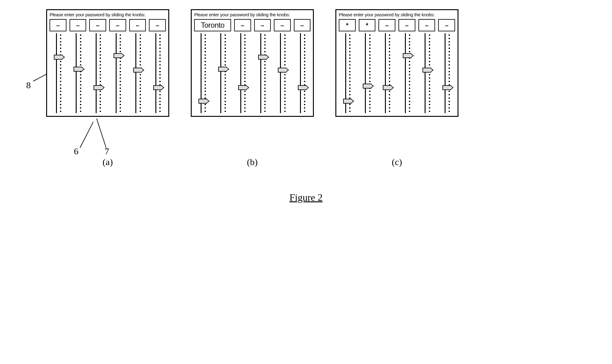  Describe the element at coordinates (76, 151) in the screenshot. I see `annotation-label-6: 6` at that location.